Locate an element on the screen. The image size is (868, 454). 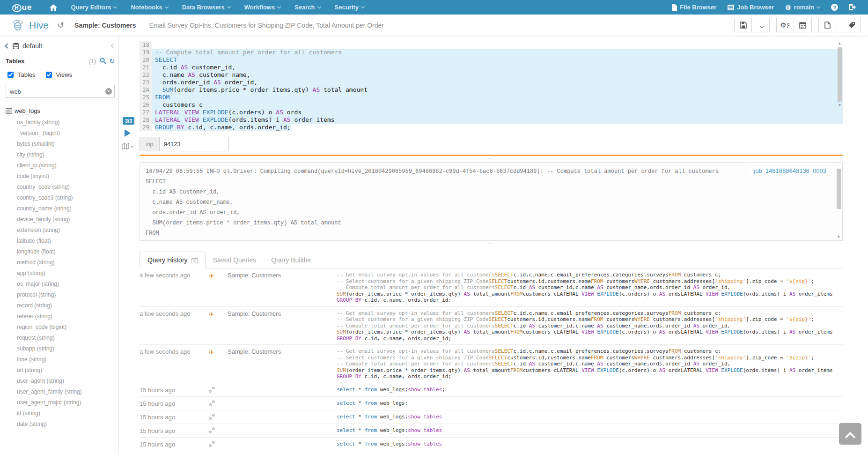
job-link: job_1461888648136_0003 is located at coordinates (790, 171).